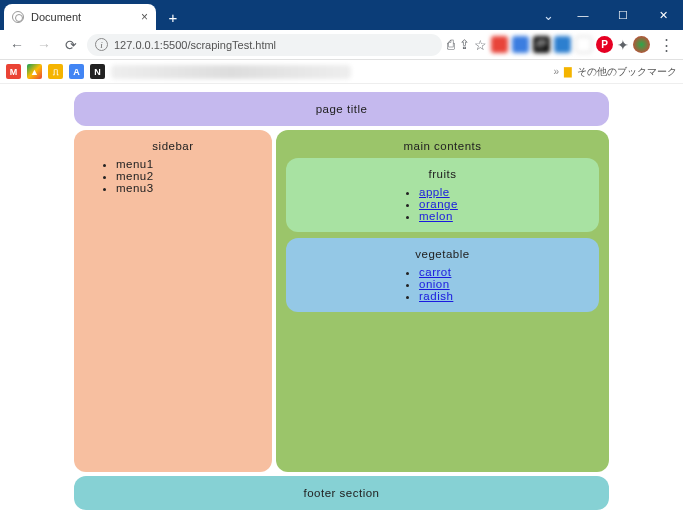  Describe the element at coordinates (187, 176) in the screenshot. I see `sidebar-menu: menu1 menu2 menu3` at that location.